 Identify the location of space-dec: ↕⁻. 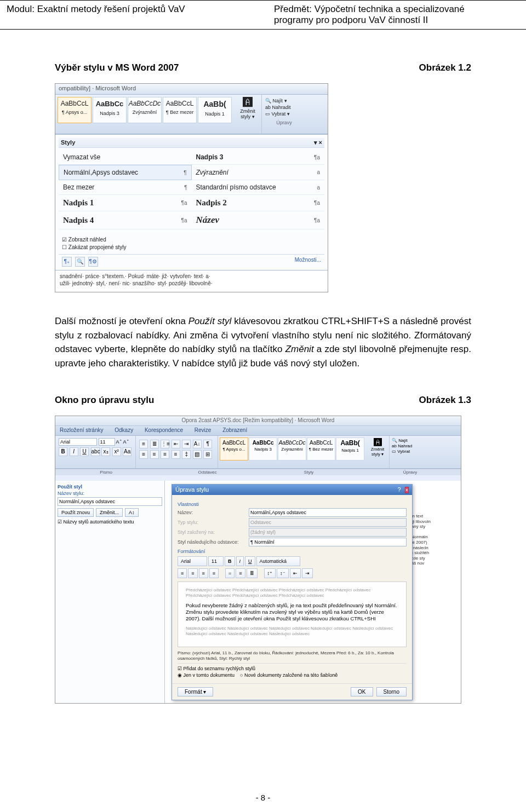
(283, 573).